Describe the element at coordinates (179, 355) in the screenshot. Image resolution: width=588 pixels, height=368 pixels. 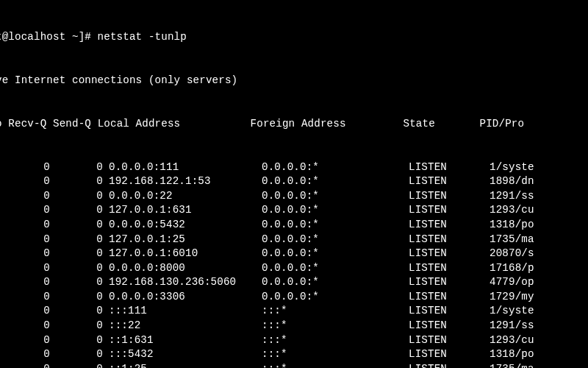
I see `cell-local-address: :::5432` at that location.